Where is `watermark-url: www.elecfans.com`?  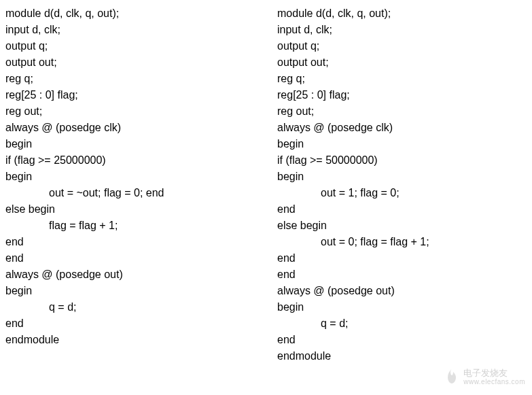 watermark-url: www.elecfans.com is located at coordinates (495, 382).